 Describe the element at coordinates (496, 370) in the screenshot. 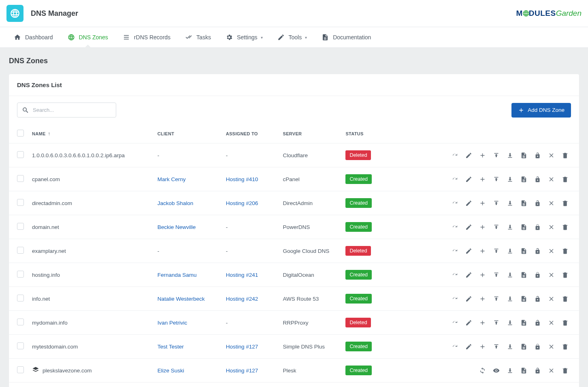

I see `action-view` at that location.